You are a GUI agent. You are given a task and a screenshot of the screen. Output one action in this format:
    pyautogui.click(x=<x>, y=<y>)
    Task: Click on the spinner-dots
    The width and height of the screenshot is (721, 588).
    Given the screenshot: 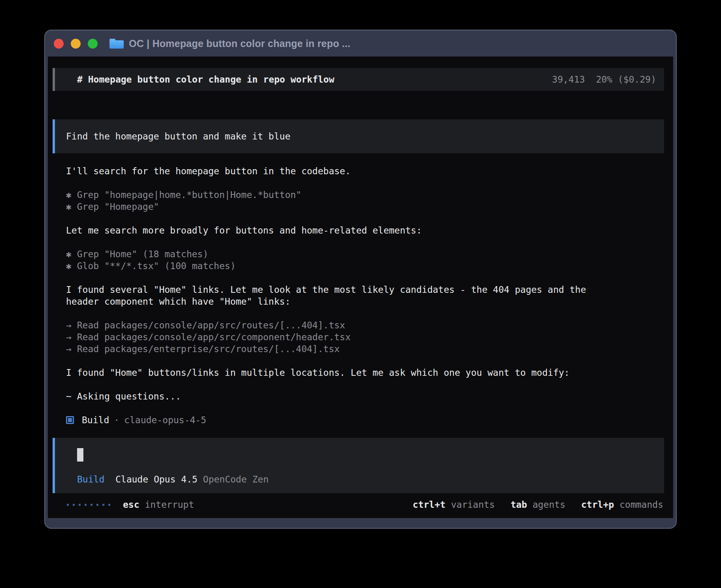 What is the action you would take?
    pyautogui.click(x=89, y=505)
    